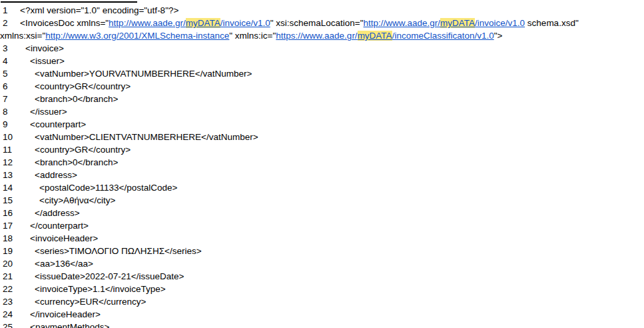 The height and width of the screenshot is (328, 644). What do you see at coordinates (5, 61) in the screenshot?
I see `line-number: 4` at bounding box center [5, 61].